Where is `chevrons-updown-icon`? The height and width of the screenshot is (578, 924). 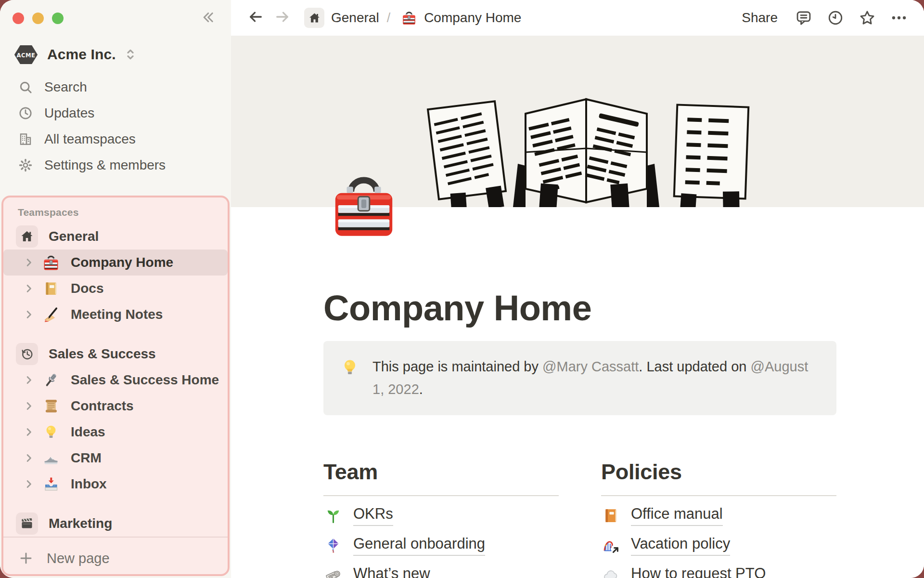 chevrons-updown-icon is located at coordinates (130, 54).